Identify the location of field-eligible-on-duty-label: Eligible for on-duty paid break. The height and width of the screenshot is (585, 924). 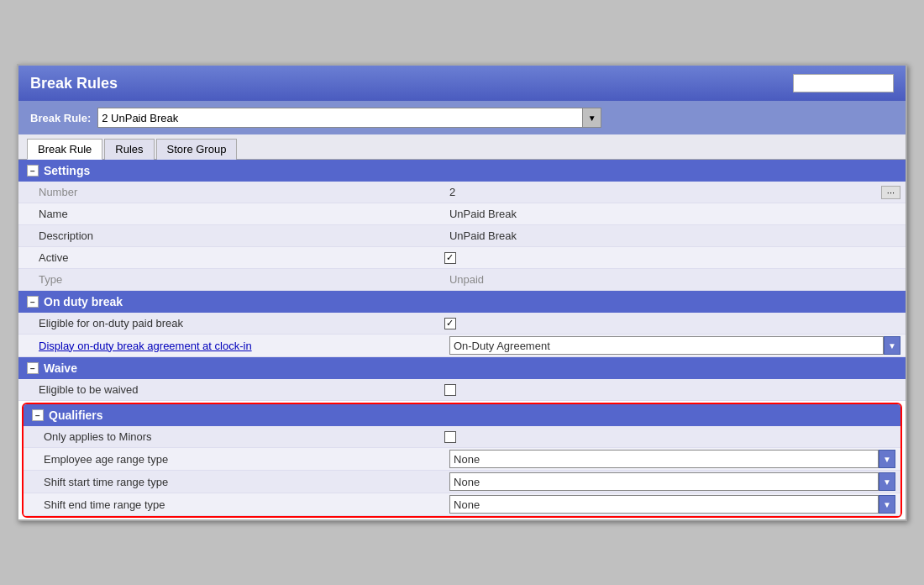
(232, 323).